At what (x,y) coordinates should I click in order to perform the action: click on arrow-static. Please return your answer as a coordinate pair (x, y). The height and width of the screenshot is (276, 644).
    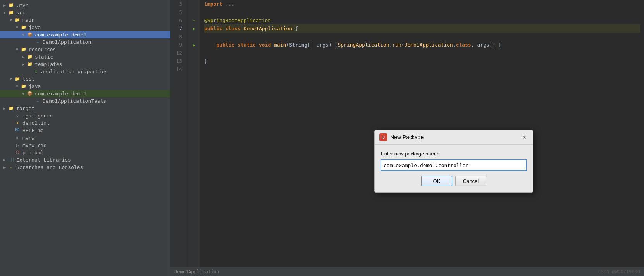
    Looking at the image, I should click on (23, 57).